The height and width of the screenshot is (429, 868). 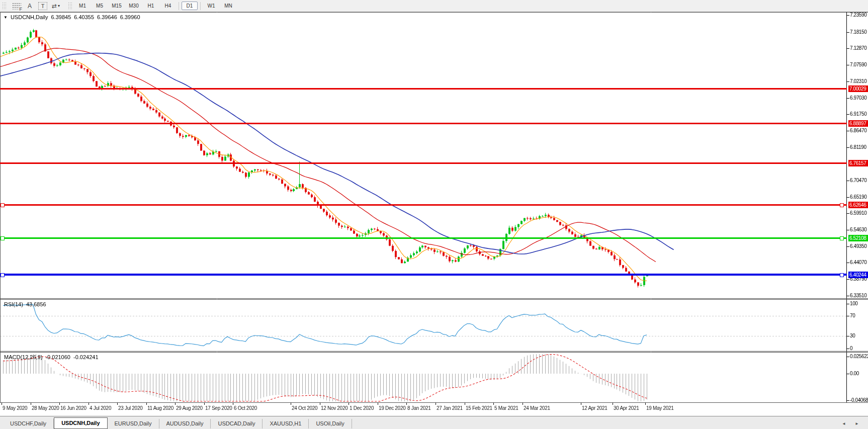 What do you see at coordinates (858, 275) in the screenshot?
I see `price-line-label: 6.40244` at bounding box center [858, 275].